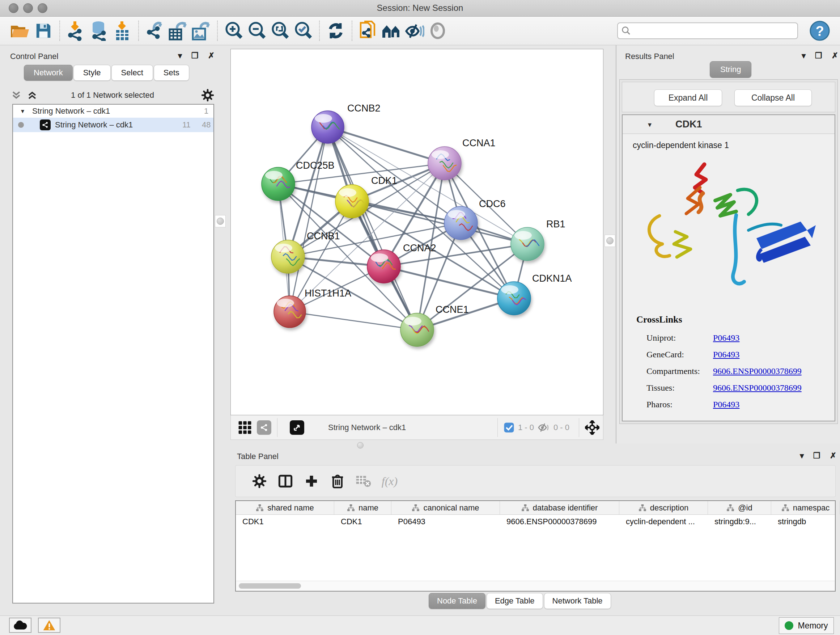 The width and height of the screenshot is (840, 635). What do you see at coordinates (180, 55) in the screenshot?
I see `control-panel-menu-icon: ▾` at bounding box center [180, 55].